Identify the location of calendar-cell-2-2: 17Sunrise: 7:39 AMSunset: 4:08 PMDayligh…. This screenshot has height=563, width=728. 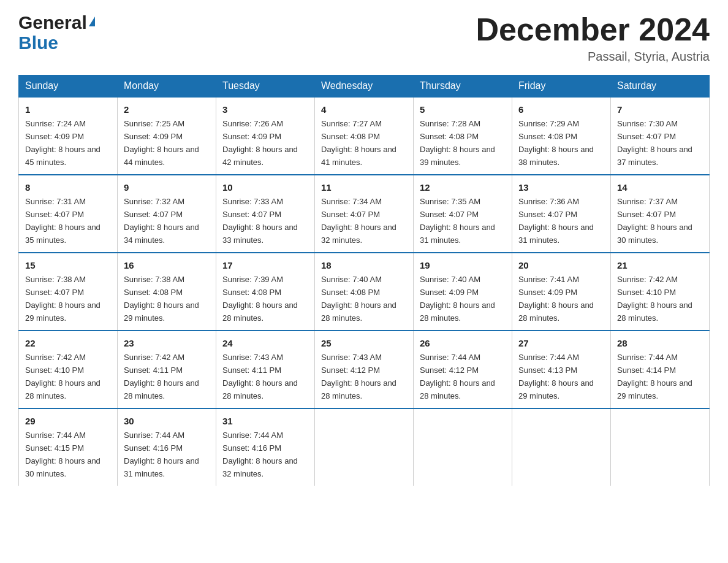
(266, 292).